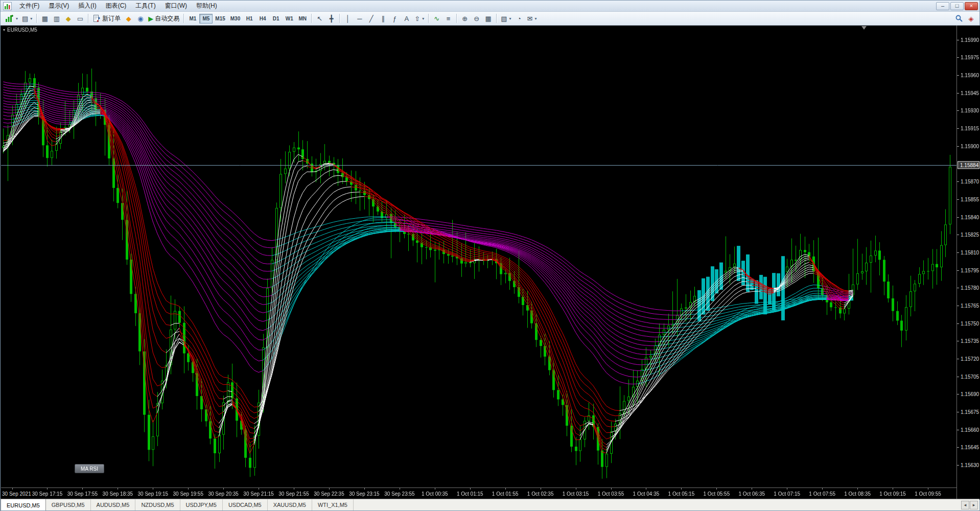  What do you see at coordinates (488, 18) in the screenshot?
I see `tile-windows-button: ▦` at bounding box center [488, 18].